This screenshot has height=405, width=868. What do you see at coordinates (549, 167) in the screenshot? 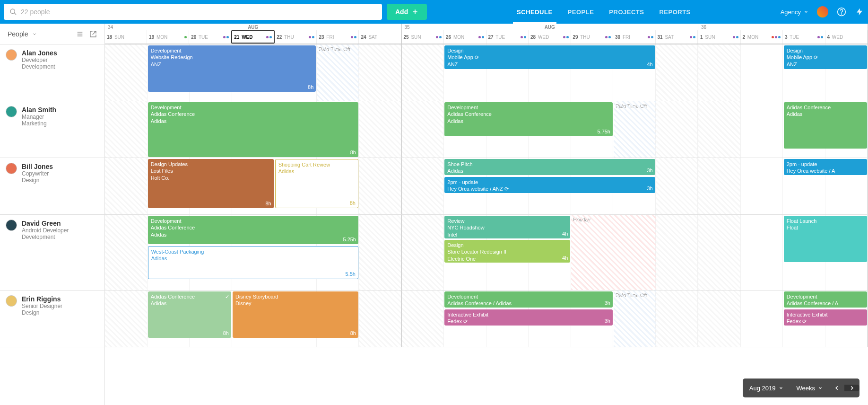
I see `task-block: Shoe PitchAdidas3h` at bounding box center [549, 167].